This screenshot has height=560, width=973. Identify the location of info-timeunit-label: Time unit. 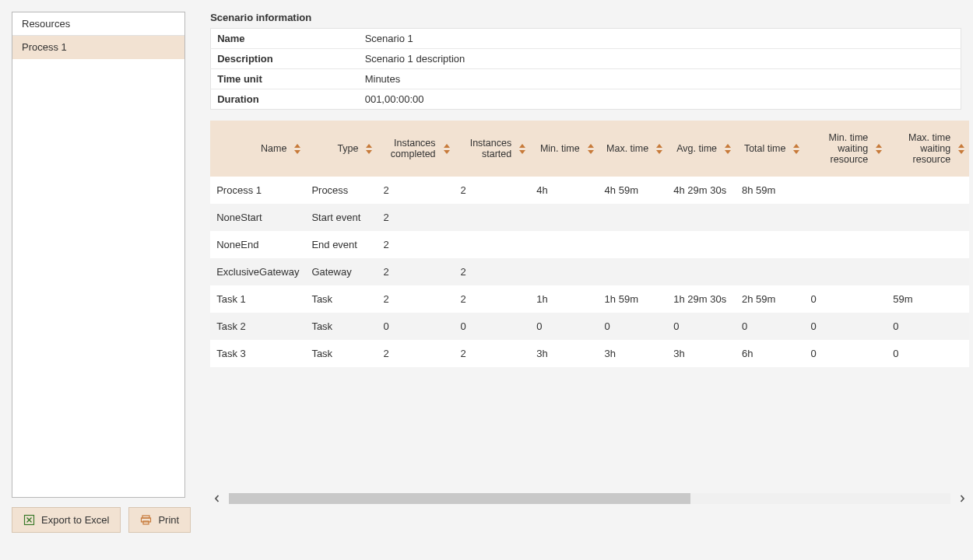
(285, 79).